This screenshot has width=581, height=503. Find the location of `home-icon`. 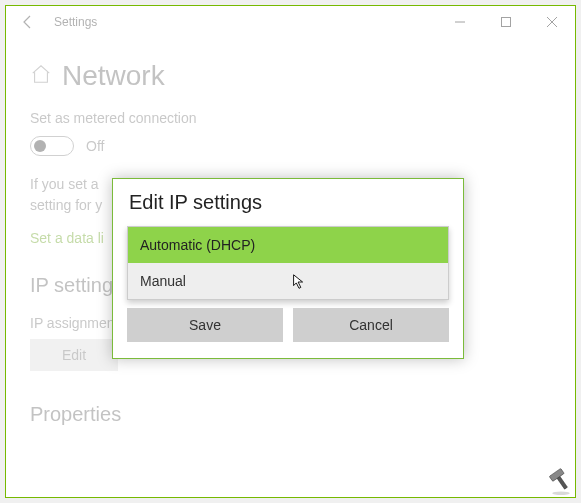

home-icon is located at coordinates (41, 76).